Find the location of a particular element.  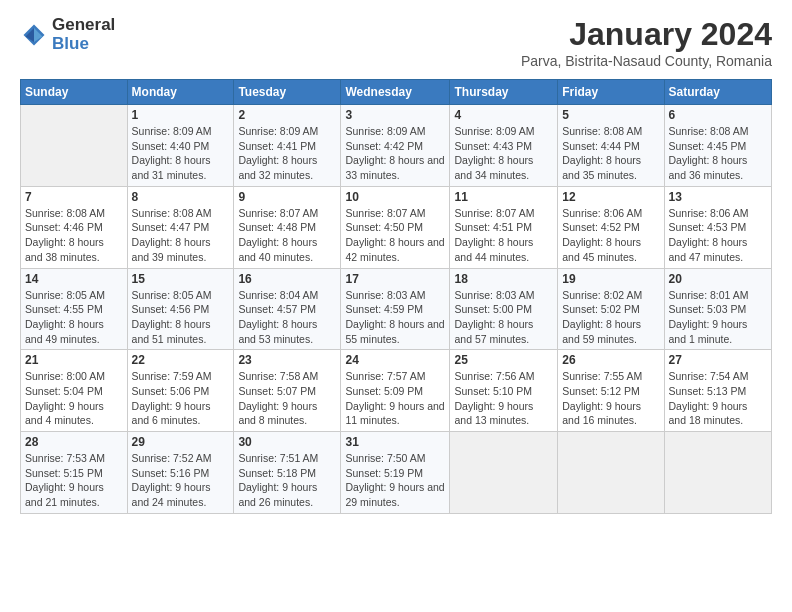

day-info: Sunrise: 8:09 AM Sunset: 4:42 PM Dayligh… is located at coordinates (395, 154).